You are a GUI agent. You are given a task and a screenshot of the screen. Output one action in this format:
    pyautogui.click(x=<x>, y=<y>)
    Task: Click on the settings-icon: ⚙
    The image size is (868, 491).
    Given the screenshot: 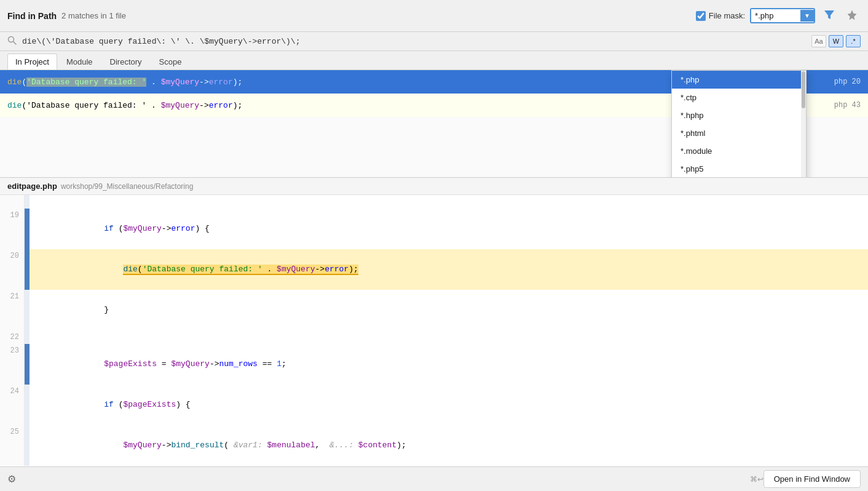 What is the action you would take?
    pyautogui.click(x=12, y=479)
    